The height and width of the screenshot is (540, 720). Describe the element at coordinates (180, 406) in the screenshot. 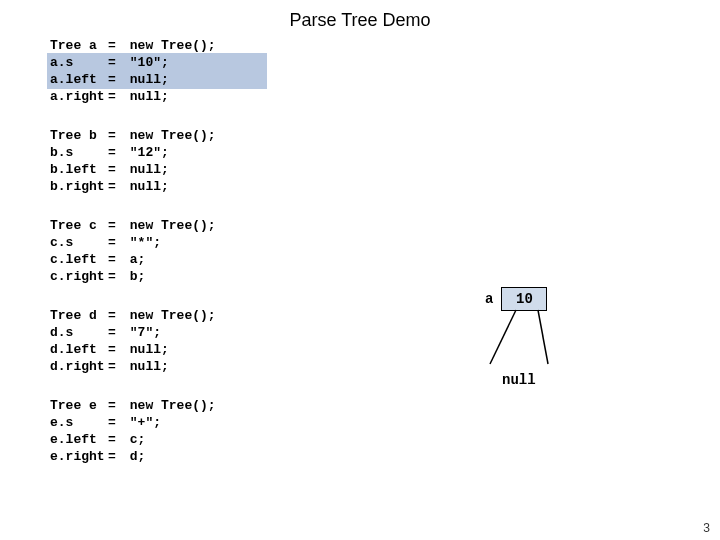

I see `code-line: Tree e= new Tree();` at that location.